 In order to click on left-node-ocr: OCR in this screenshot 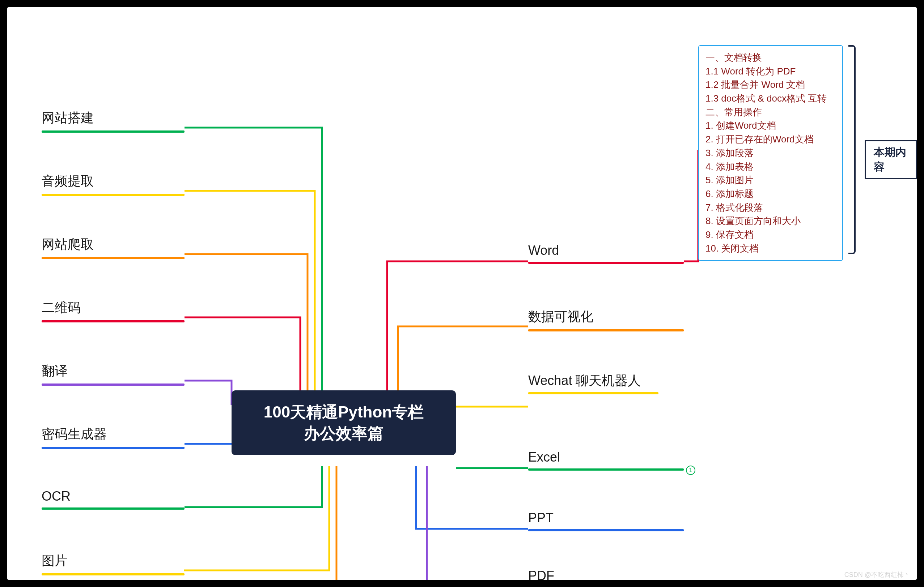, I will do `click(113, 496)`.